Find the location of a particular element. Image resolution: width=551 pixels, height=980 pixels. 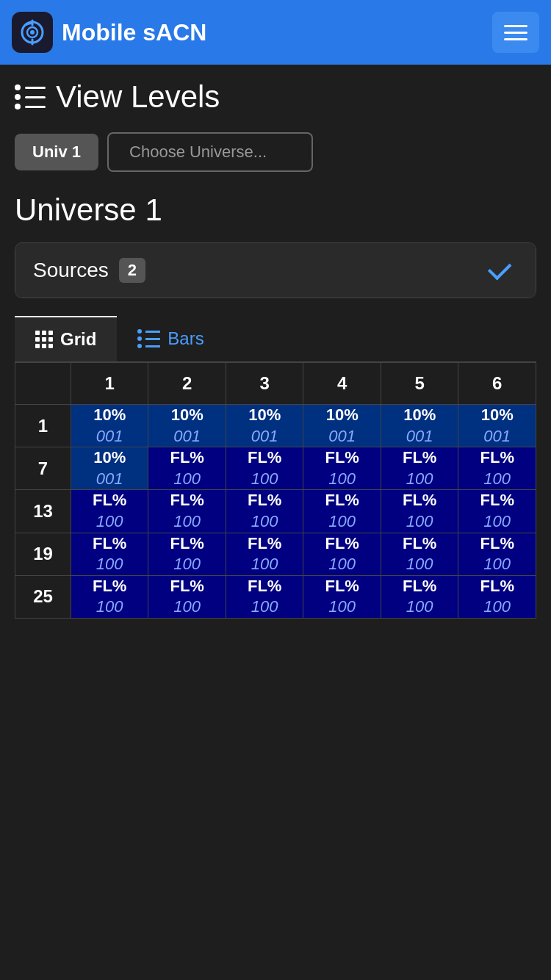

page-title-row: View Levels is located at coordinates (276, 97).